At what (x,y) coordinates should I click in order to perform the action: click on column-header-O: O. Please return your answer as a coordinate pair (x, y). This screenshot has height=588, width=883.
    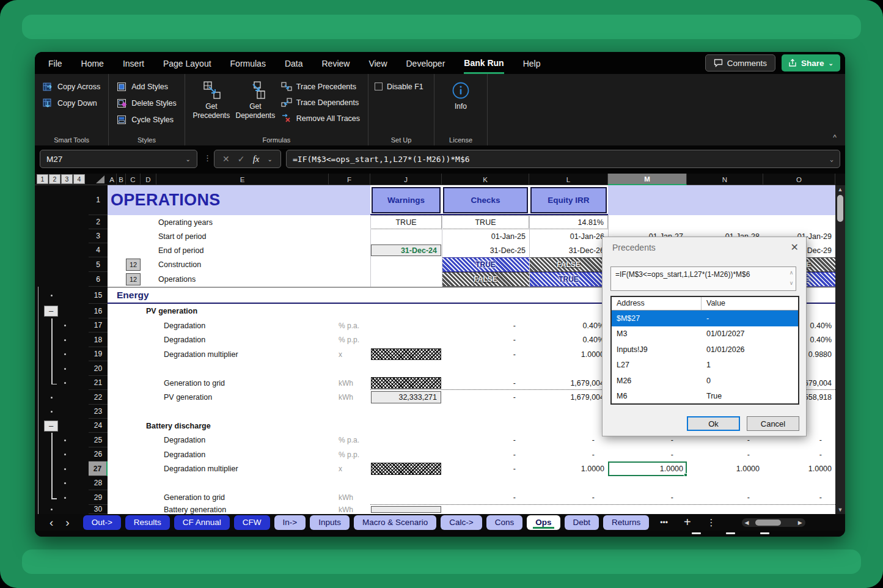
    Looking at the image, I should click on (799, 180).